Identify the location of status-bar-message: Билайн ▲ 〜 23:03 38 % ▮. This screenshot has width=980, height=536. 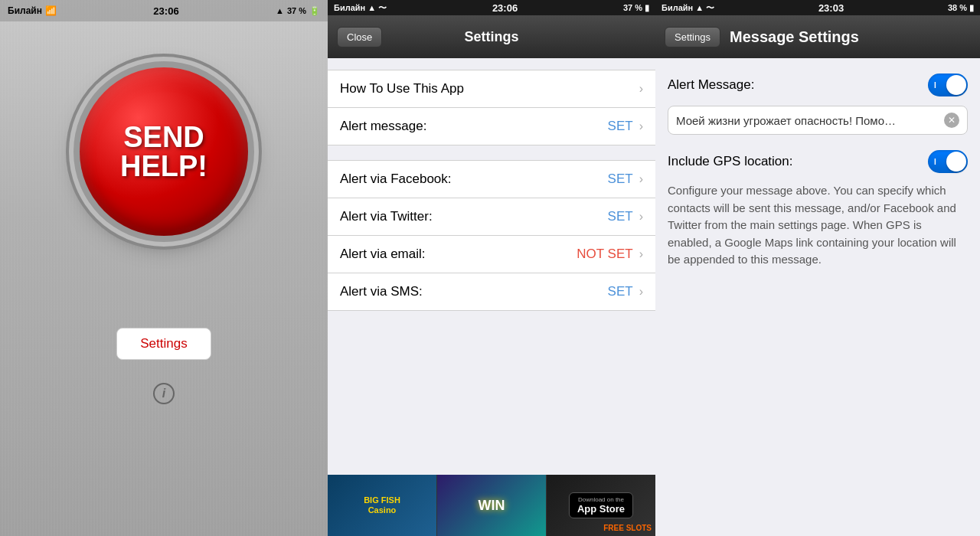
(818, 8).